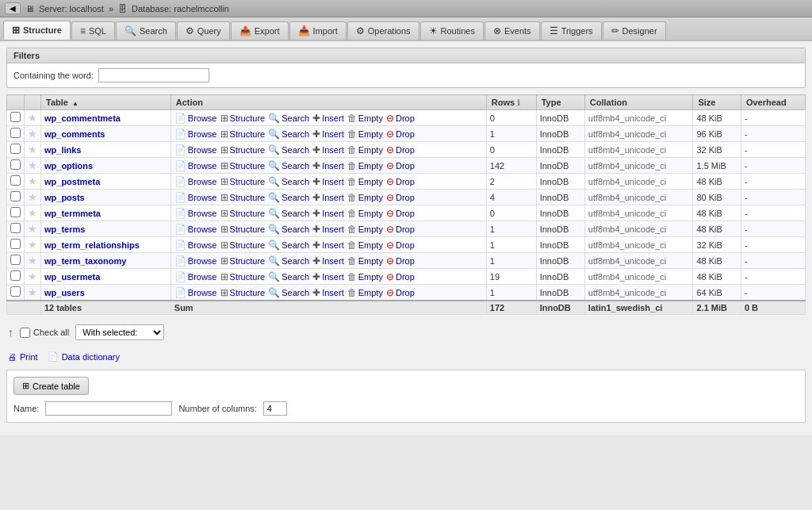 This screenshot has width=812, height=510. What do you see at coordinates (65, 197) in the screenshot?
I see `table-name-link: wp_posts` at bounding box center [65, 197].